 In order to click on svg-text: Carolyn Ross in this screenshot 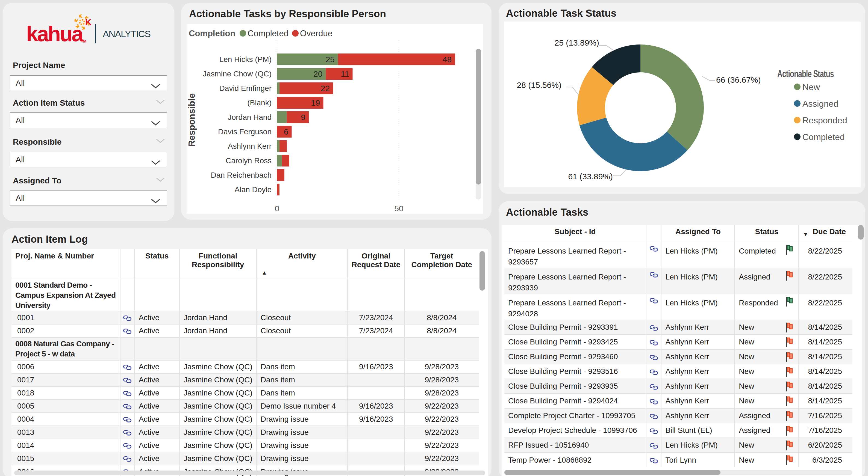, I will do `click(249, 161)`.